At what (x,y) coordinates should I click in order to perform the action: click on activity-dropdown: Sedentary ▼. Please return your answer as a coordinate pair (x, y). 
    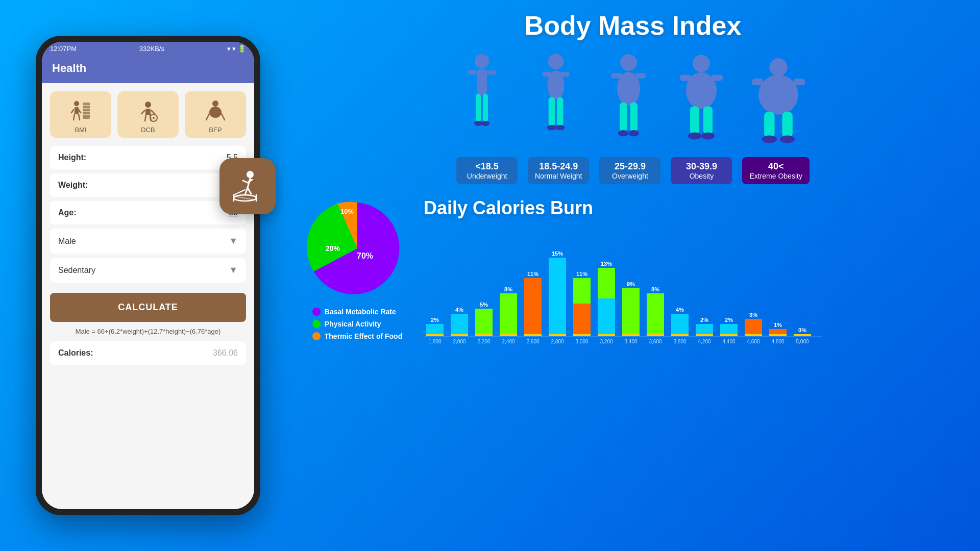
    Looking at the image, I should click on (148, 270).